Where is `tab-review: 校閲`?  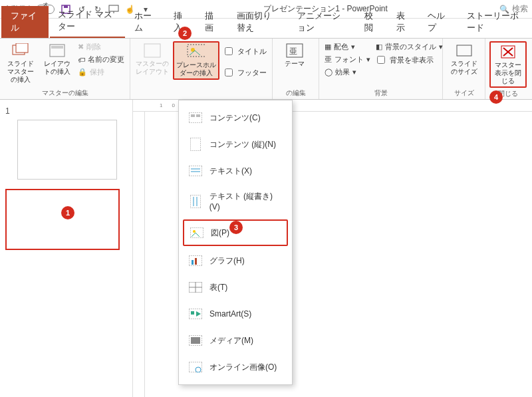 tab-review: 校閲 is located at coordinates (372, 22).